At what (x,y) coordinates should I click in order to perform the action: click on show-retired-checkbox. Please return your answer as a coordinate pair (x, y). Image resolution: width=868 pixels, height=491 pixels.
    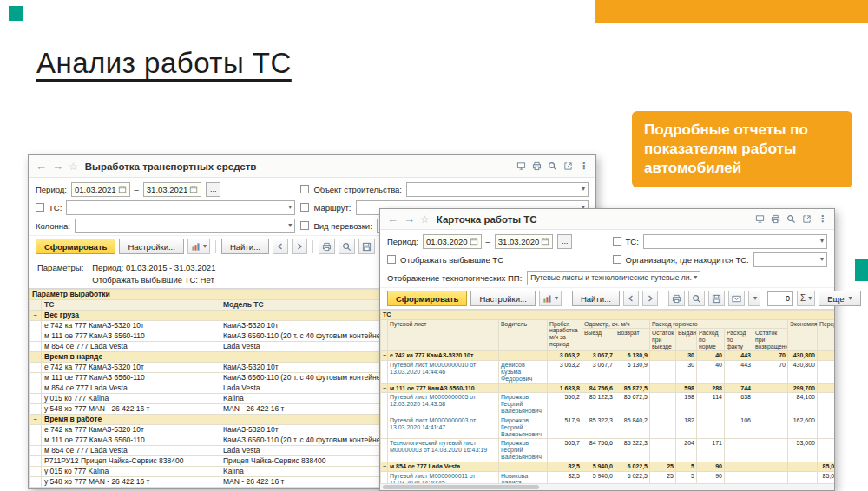
    Looking at the image, I should click on (391, 259).